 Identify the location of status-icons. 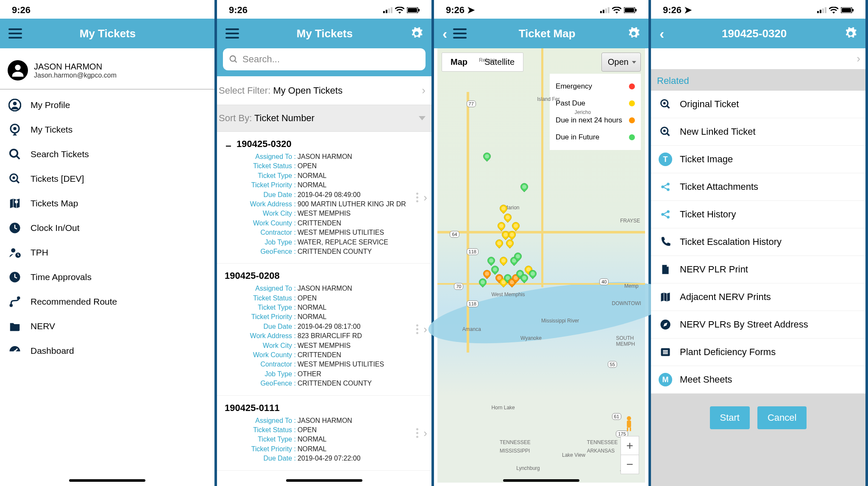
(401, 10).